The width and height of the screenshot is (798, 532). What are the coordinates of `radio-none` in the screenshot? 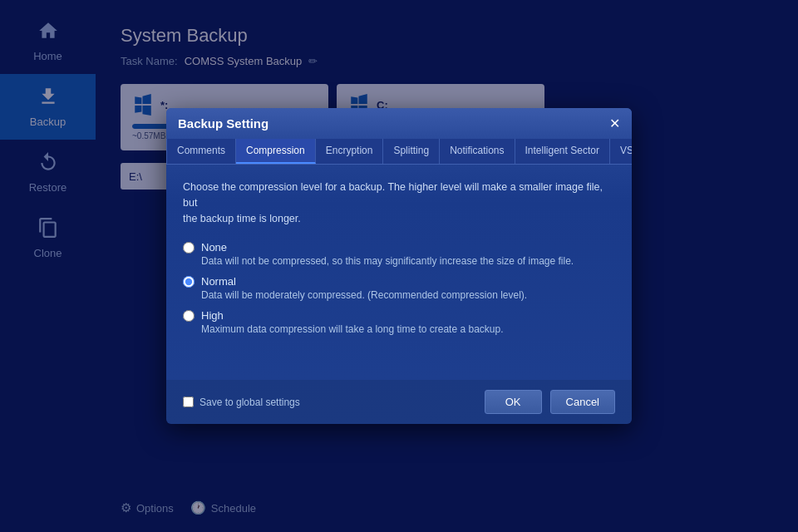 It's located at (189, 248).